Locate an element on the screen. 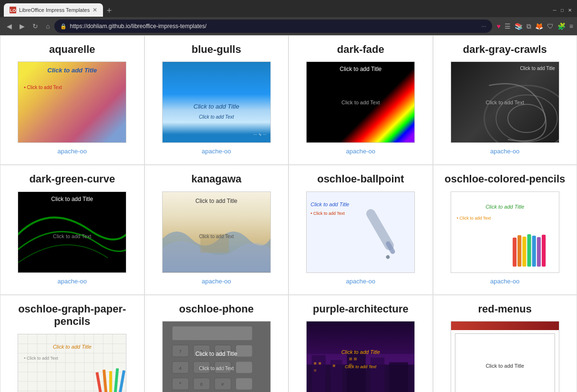 This screenshot has width=577, height=392. preview-body-oschloe-colored-pencils: • Click to add Text is located at coordinates (474, 218).